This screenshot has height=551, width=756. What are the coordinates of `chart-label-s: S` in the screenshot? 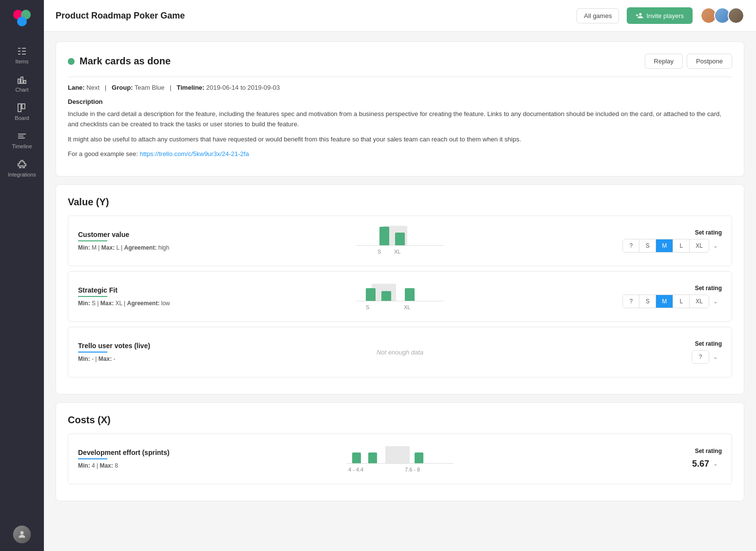 It's located at (379, 252).